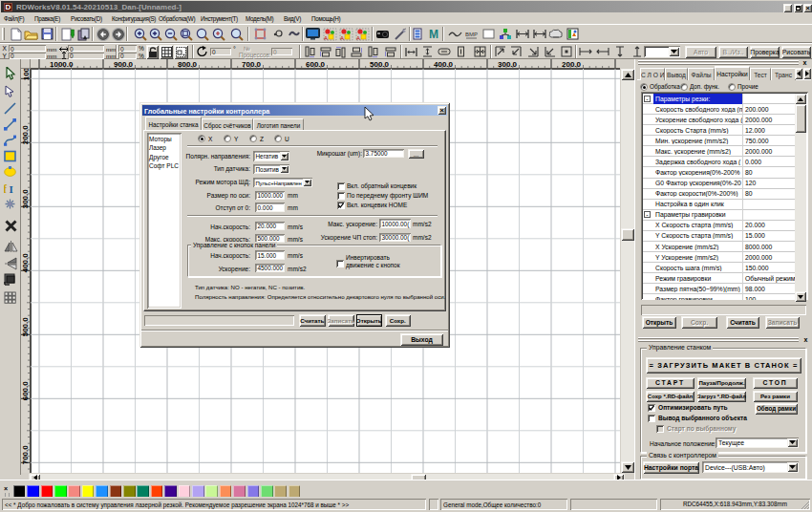 The image size is (812, 512). I want to click on svg-text: 900.0, so click(124, 65).